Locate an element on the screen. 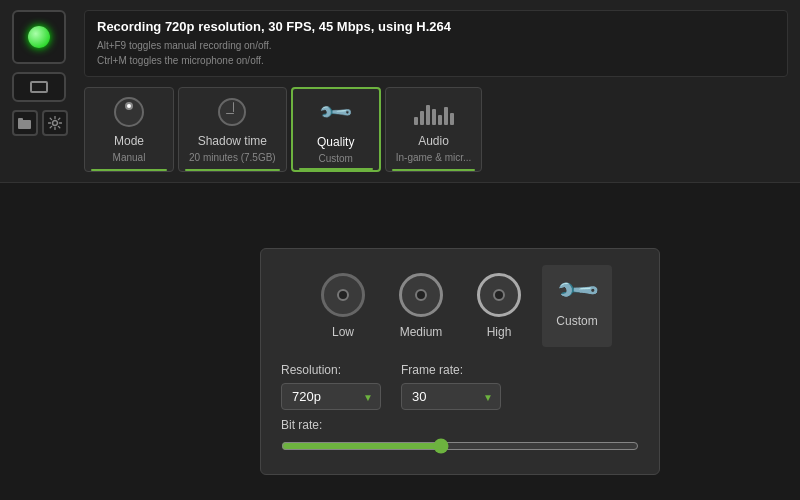 This screenshot has height=500, width=800. quality-tab-underline is located at coordinates (336, 169).